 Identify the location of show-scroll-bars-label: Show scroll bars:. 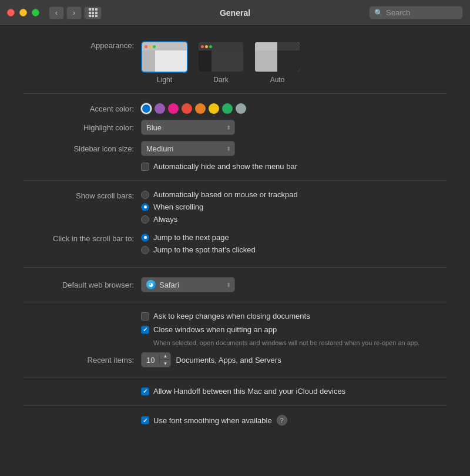
(82, 195).